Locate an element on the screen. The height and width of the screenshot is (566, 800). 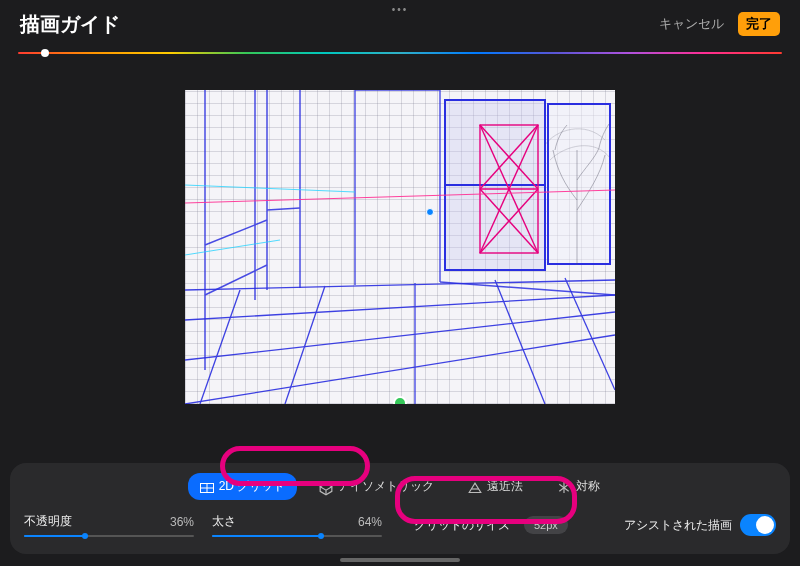
tab-2d-grid-label: 2D グリッド is located at coordinates (252, 486).